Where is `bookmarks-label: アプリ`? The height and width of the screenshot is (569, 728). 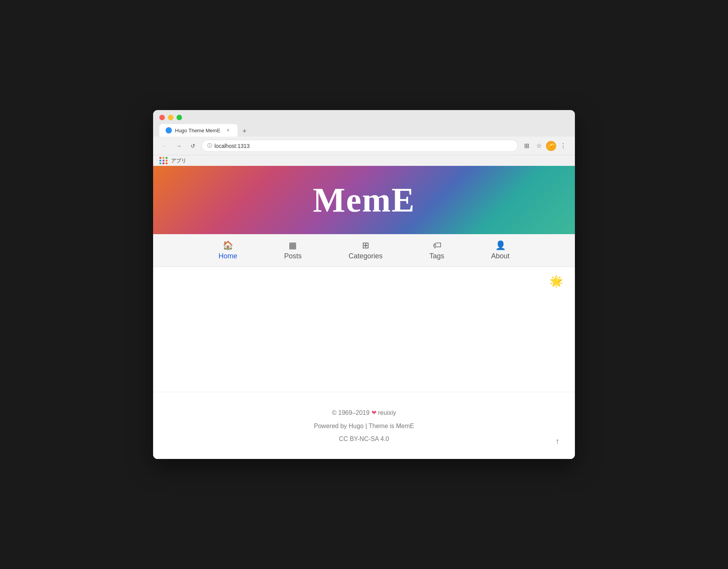 bookmarks-label: アプリ is located at coordinates (179, 161).